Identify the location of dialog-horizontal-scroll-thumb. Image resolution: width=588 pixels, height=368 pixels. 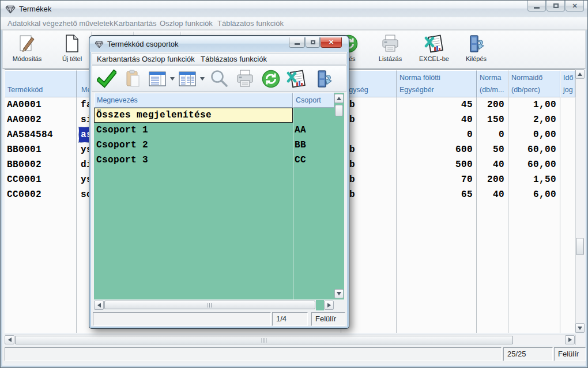
(210, 305).